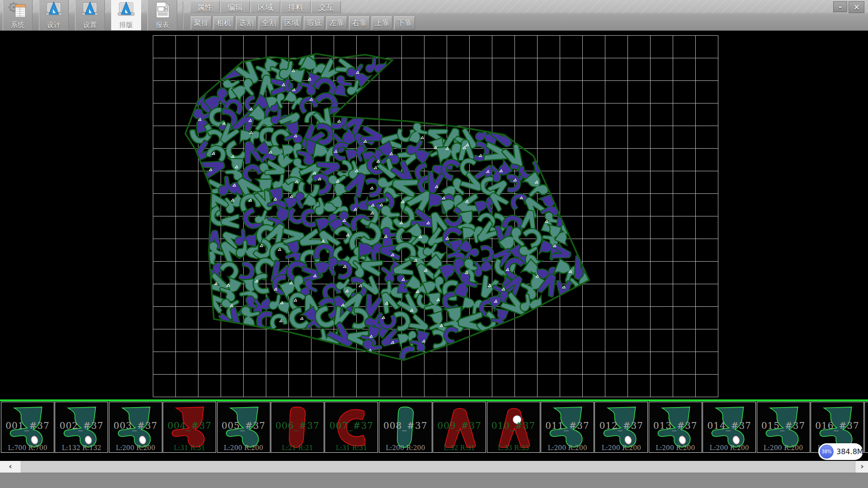  I want to click on piece-id: 002_#37, so click(81, 426).